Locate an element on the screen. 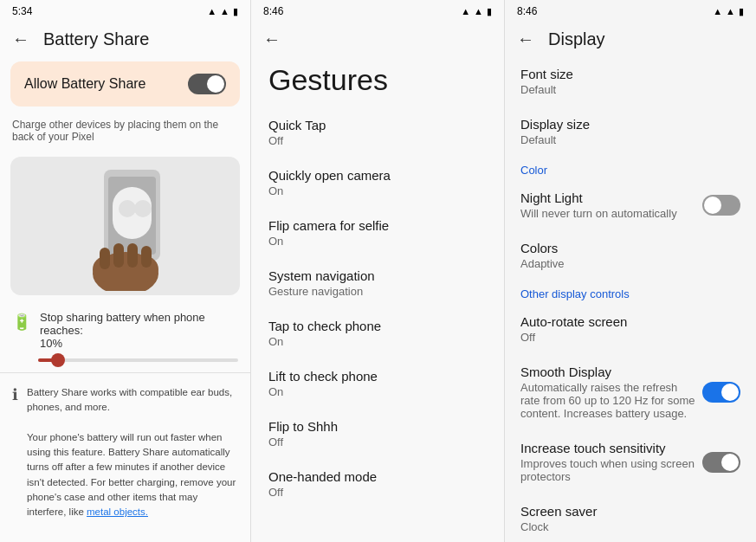 Image resolution: width=756 pixels, height=542 pixels. allow-battery-toggle is located at coordinates (207, 84).